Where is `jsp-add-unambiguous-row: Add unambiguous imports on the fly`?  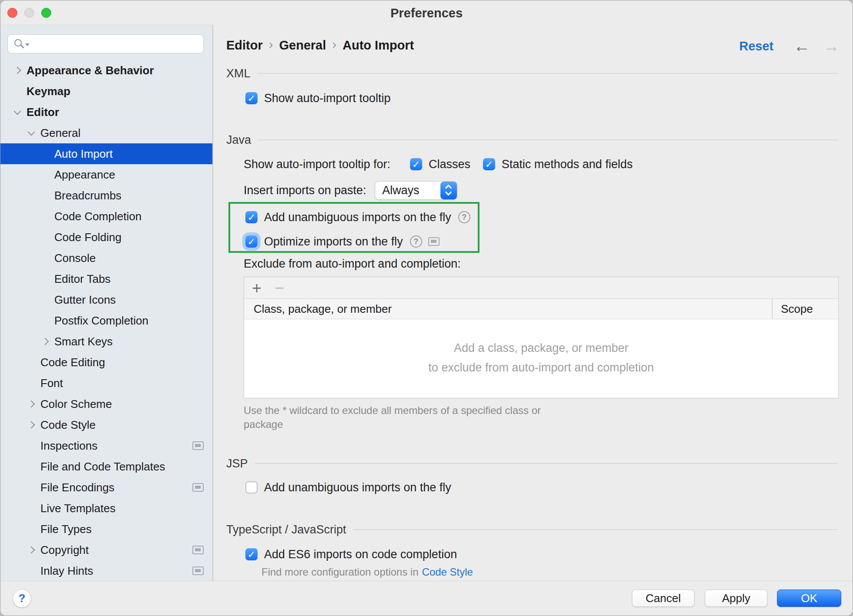
jsp-add-unambiguous-row: Add unambiguous imports on the fly is located at coordinates (348, 487).